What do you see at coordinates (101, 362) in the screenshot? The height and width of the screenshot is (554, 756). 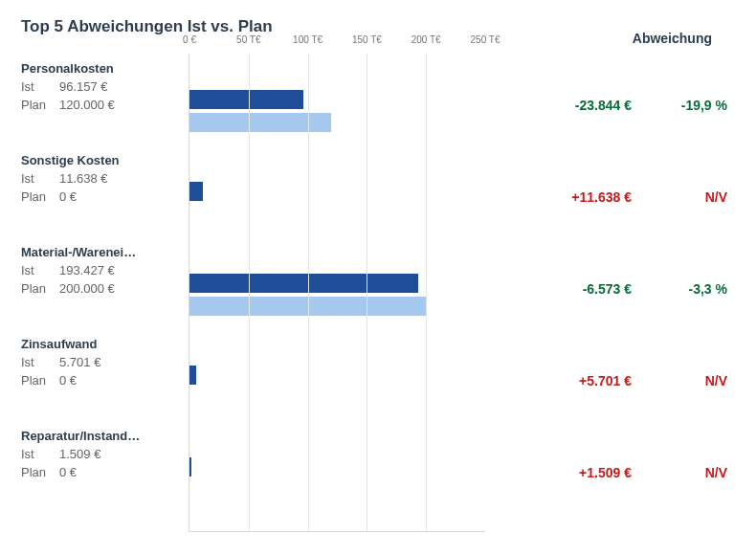 I see `ist-value-row: Ist5.701 €` at bounding box center [101, 362].